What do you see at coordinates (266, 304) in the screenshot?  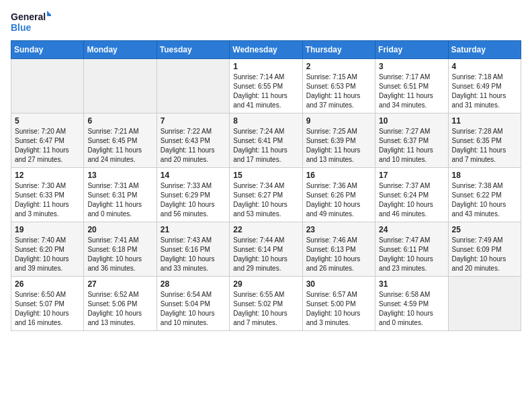 I see `calendar-day-29: 29Sunrise: 6:55 AM Sunset: 5:02 PM Dayli…` at bounding box center [266, 304].